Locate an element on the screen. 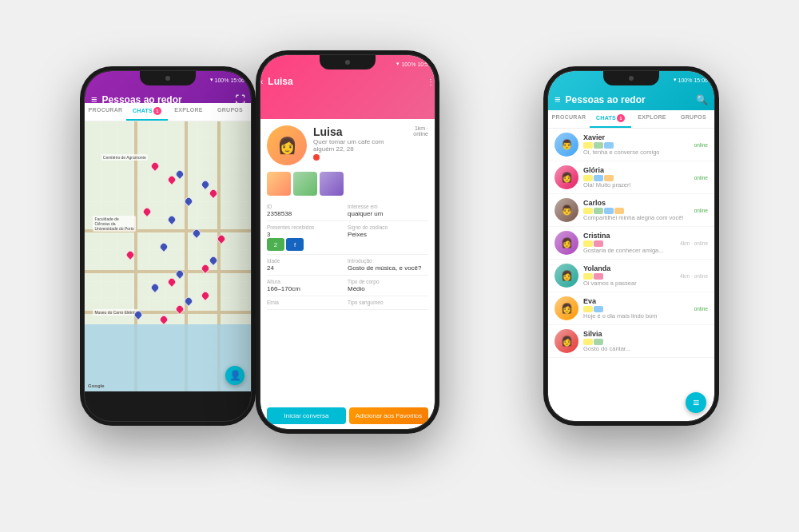 The height and width of the screenshot is (532, 799). chat-fab: ≡ is located at coordinates (696, 403).